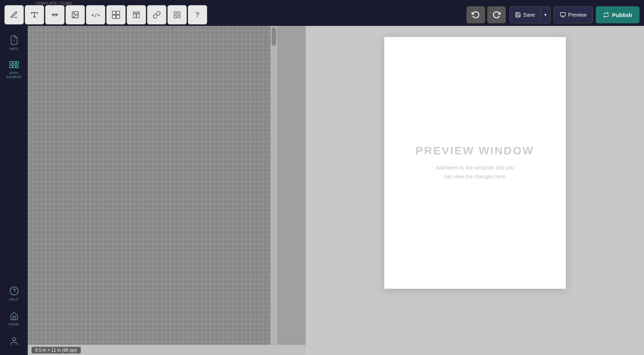 The height and width of the screenshot is (355, 644). I want to click on chevron-down-icon: ▾, so click(545, 15).